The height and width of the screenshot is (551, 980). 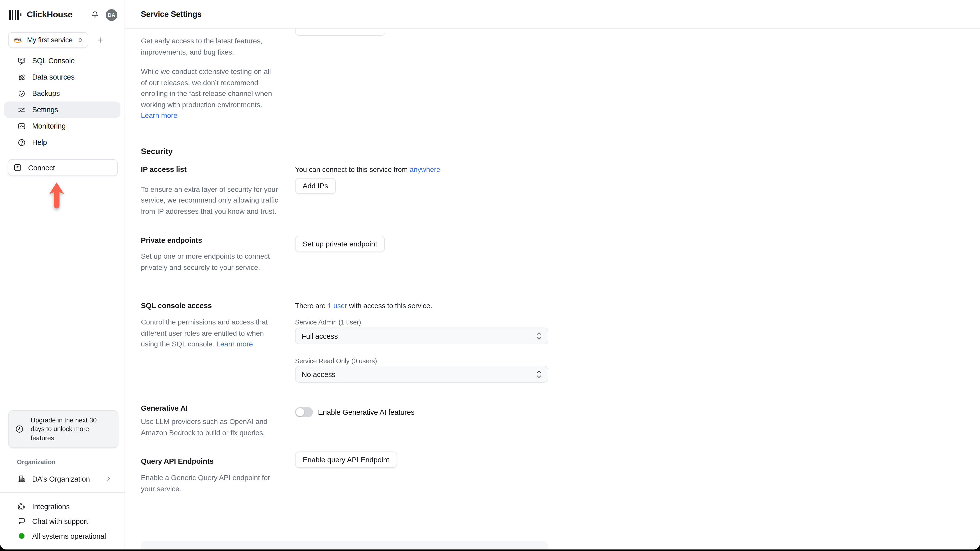 I want to click on sql-access-learn-more-link: Learn more, so click(x=235, y=344).